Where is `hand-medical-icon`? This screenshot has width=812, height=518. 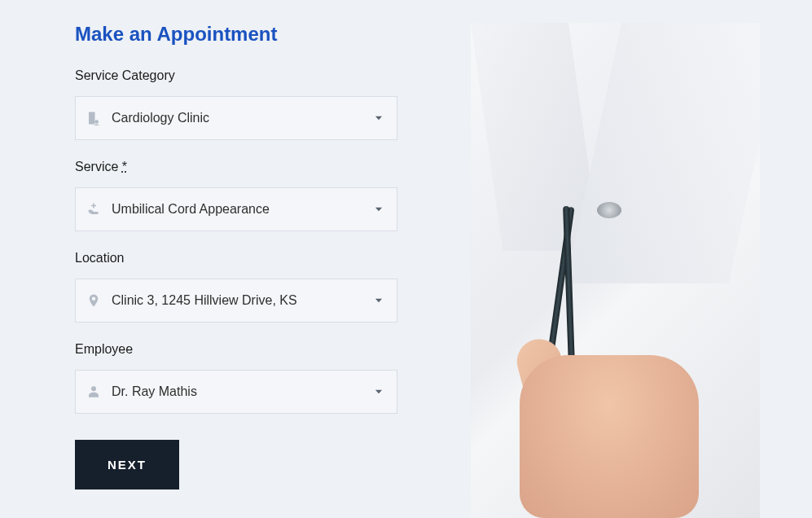 hand-medical-icon is located at coordinates (94, 209).